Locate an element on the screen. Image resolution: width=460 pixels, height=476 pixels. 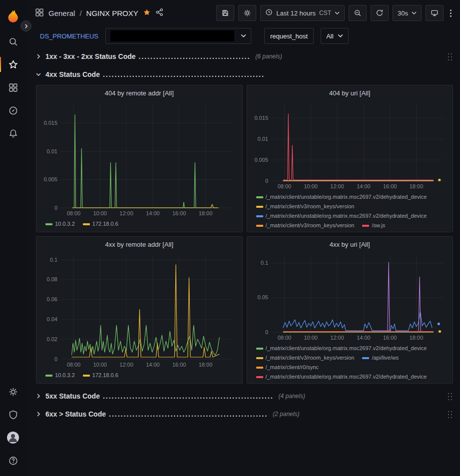
share-icon is located at coordinates (160, 13).